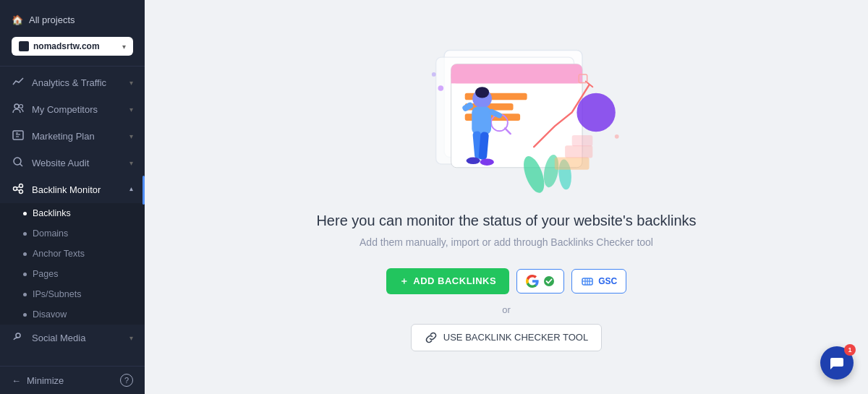 The width and height of the screenshot is (868, 394). Describe the element at coordinates (77, 189) in the screenshot. I see `backlink-label: Backlink Monitor` at that location.